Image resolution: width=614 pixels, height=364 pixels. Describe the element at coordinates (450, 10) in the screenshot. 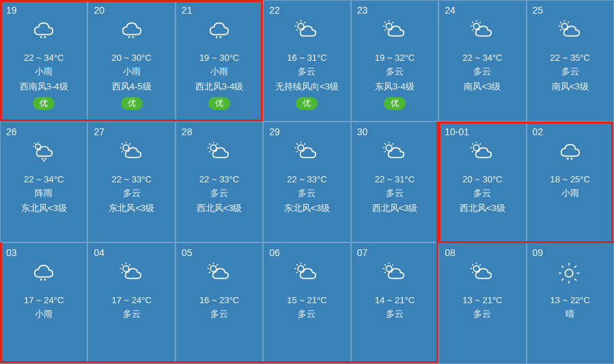

I see `day-label: 24` at that location.